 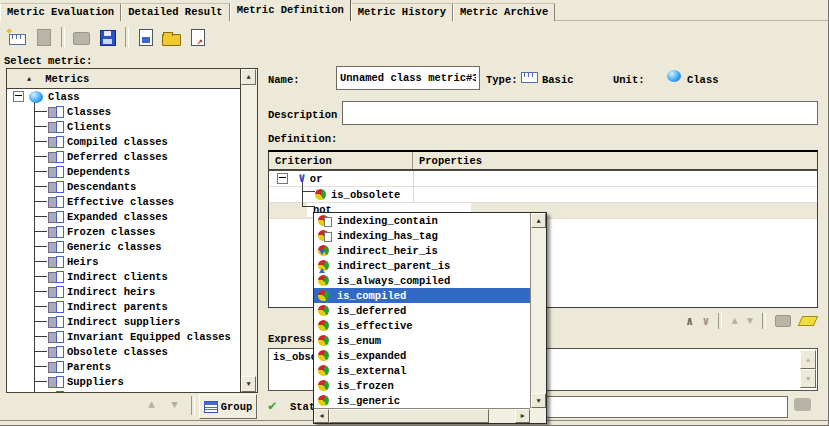 What do you see at coordinates (309, 206) in the screenshot?
I see `criterion-tree-tick` at bounding box center [309, 206].